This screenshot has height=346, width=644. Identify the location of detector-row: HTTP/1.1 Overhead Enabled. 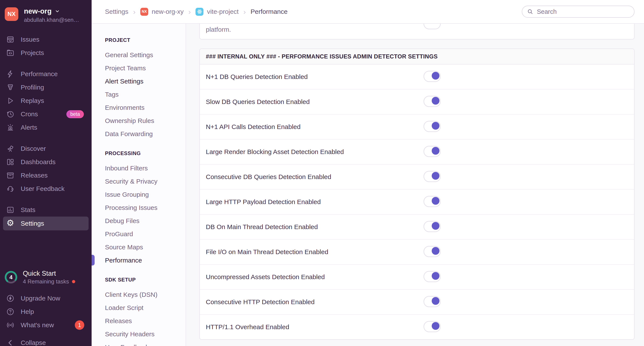
(417, 327).